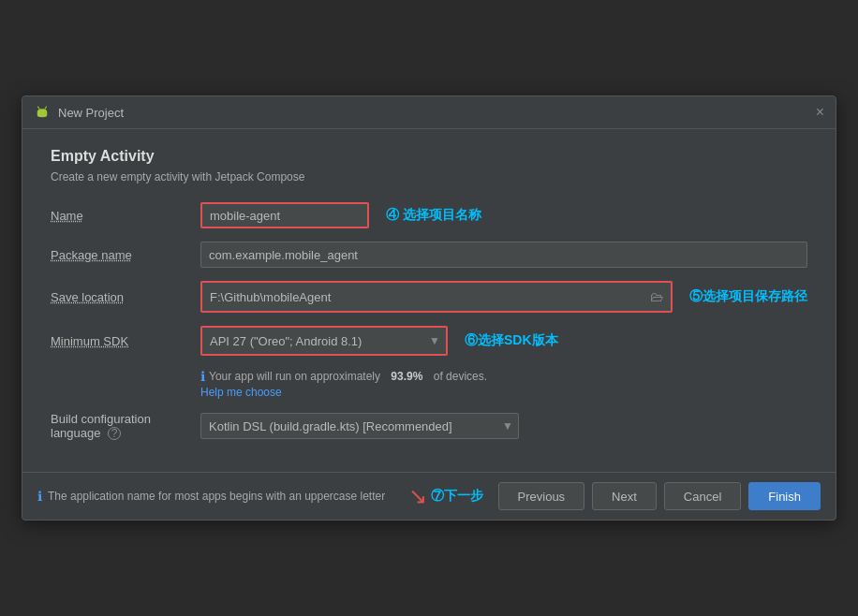  I want to click on save-location-wrap: 🗁 ⑤选择项目保存路径, so click(504, 297).